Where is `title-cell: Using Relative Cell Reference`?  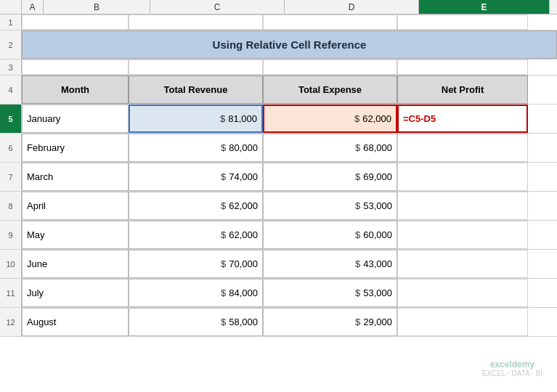
title-cell: Using Relative Cell Reference is located at coordinates (289, 45).